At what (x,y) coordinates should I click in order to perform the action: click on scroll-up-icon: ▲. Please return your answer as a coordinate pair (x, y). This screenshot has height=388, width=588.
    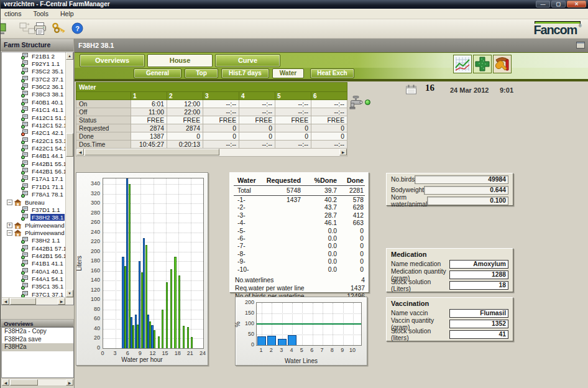
    Looking at the image, I should click on (70, 56).